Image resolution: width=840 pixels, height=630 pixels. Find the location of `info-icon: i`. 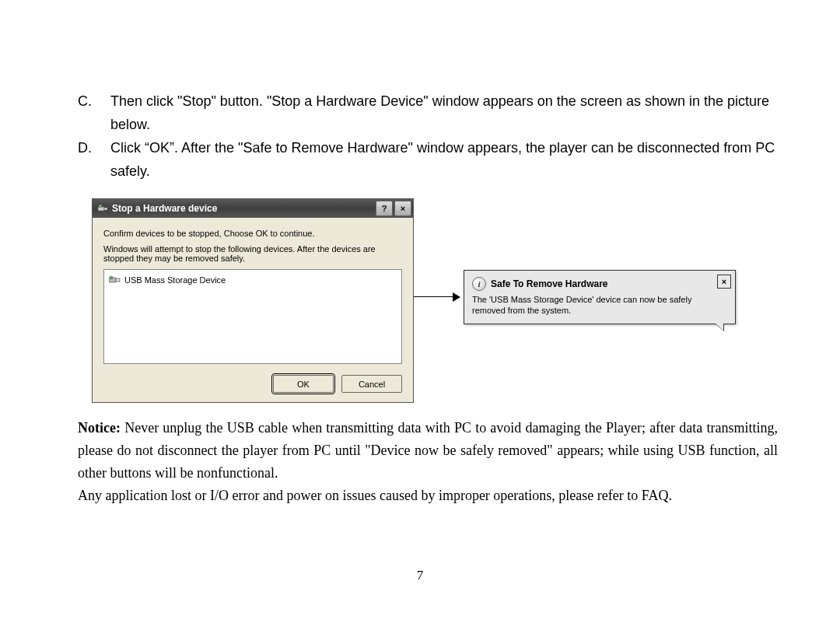

info-icon: i is located at coordinates (479, 284).